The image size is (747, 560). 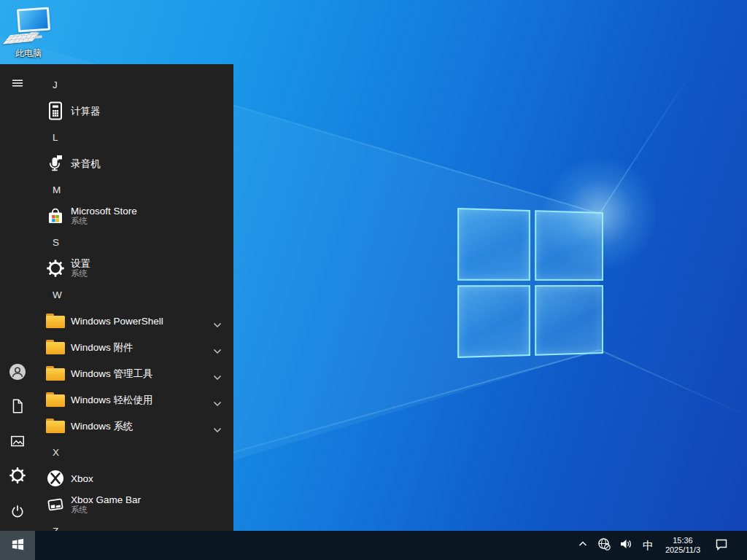 What do you see at coordinates (583, 545) in the screenshot?
I see `chevron-up-icon` at bounding box center [583, 545].